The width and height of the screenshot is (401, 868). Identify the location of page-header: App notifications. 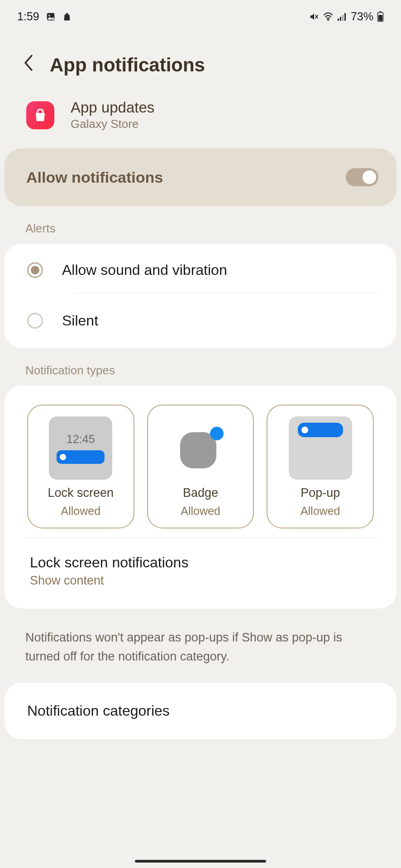
(200, 61).